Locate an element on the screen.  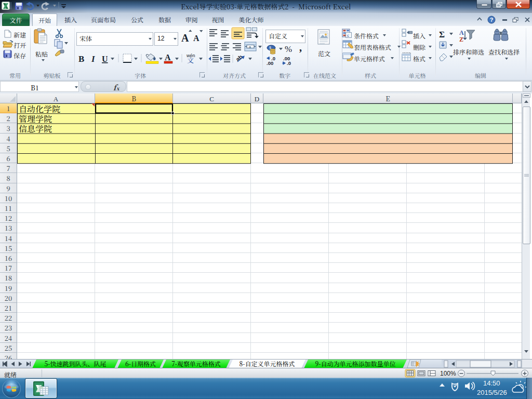
svg-text: 100% is located at coordinates (448, 374).